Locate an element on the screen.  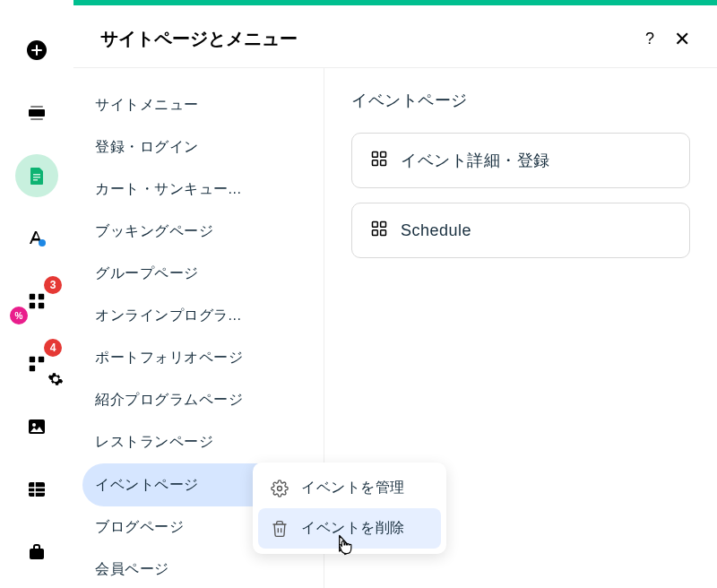
nav-item-label: サイトメニュー is located at coordinates (147, 106).